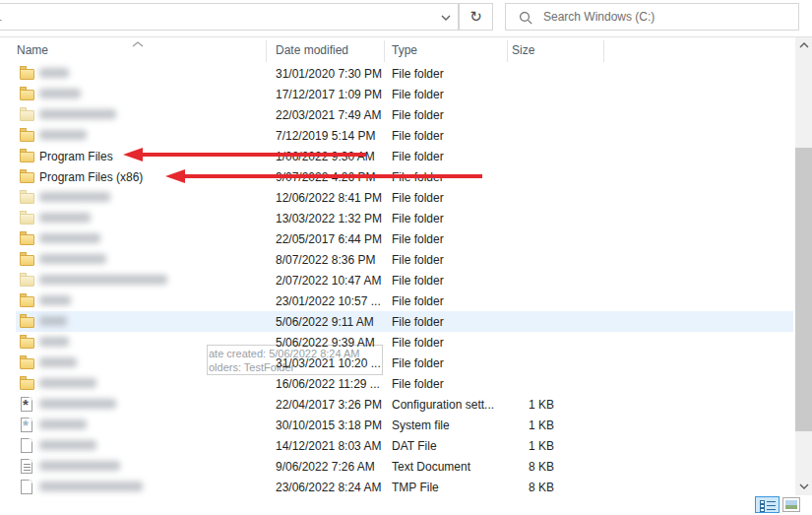  Describe the element at coordinates (398, 362) in the screenshot. I see `table-row: 31/03/2021 10:20 ... File folder` at that location.